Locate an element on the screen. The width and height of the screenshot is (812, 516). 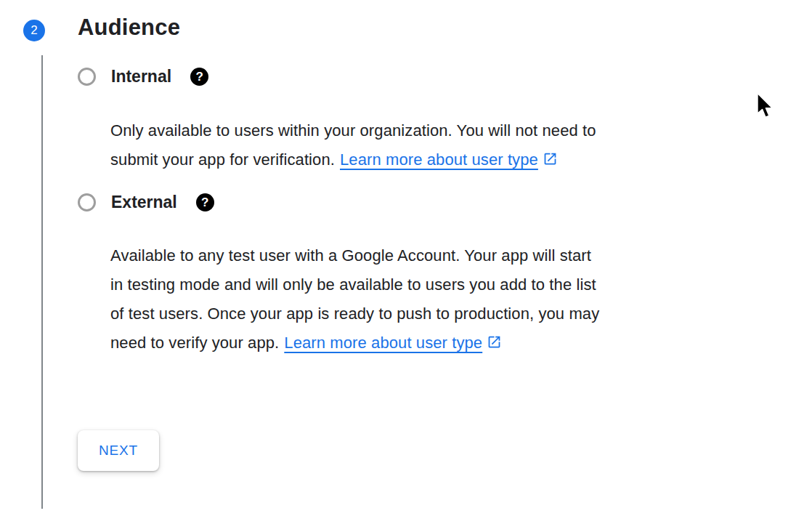
description-line: submit your app for verification.Learn m… is located at coordinates (353, 160).